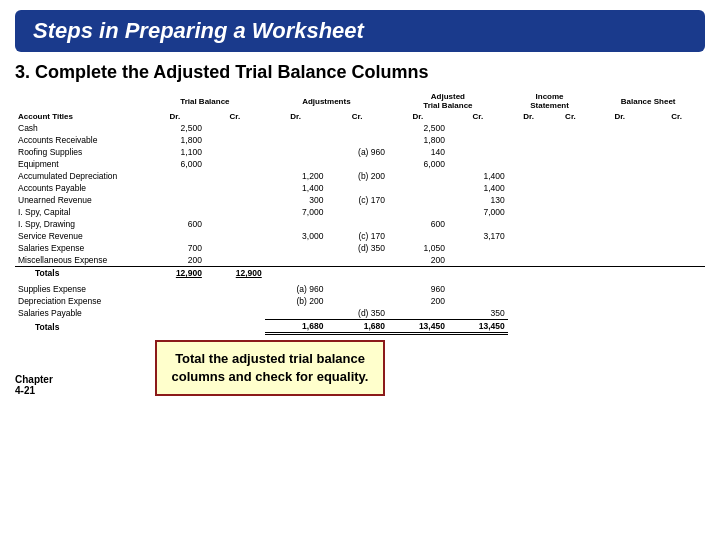  Describe the element at coordinates (360, 200) in the screenshot. I see `table-row: Unearned Revenue300(c) 170130` at that location.